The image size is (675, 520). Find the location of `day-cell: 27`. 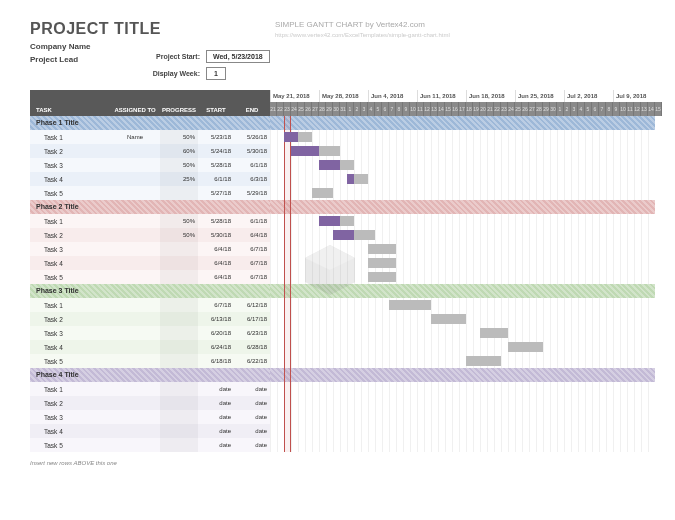

day-cell: 27 is located at coordinates (316, 109).